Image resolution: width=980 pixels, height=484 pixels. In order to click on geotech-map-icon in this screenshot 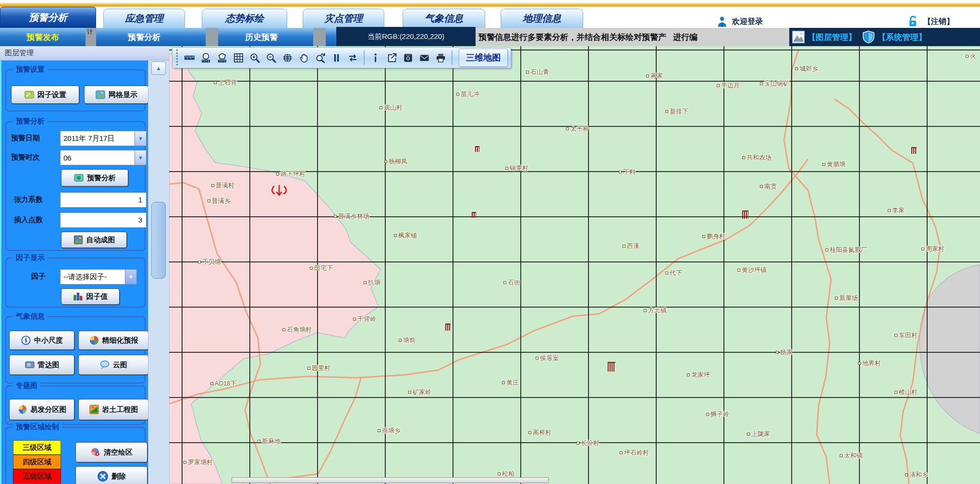, I will do `click(94, 410)`.